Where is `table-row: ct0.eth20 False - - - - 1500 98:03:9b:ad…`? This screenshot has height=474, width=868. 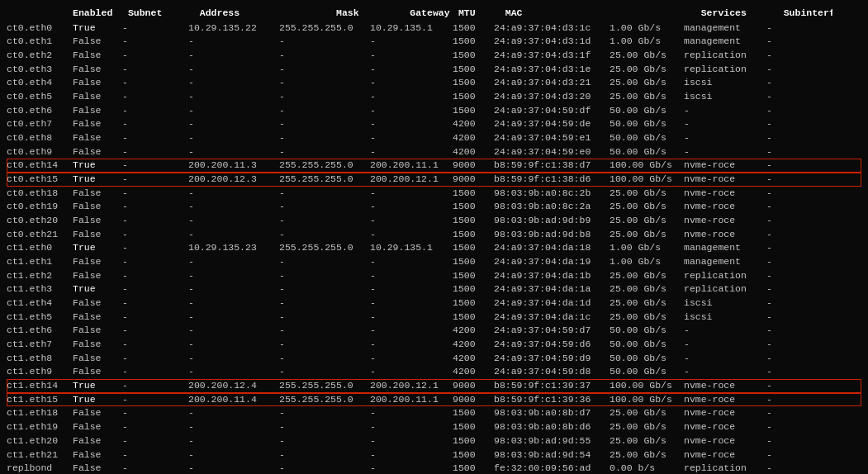
table-row: ct0.eth20 False - - - - 1500 98:03:9b:ad… is located at coordinates (434, 221).